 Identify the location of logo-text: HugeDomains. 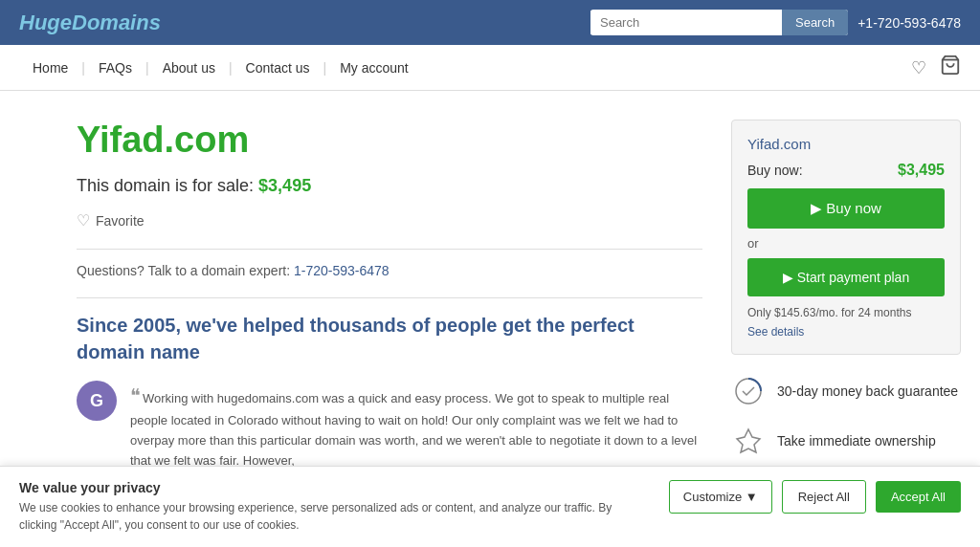
(90, 23).